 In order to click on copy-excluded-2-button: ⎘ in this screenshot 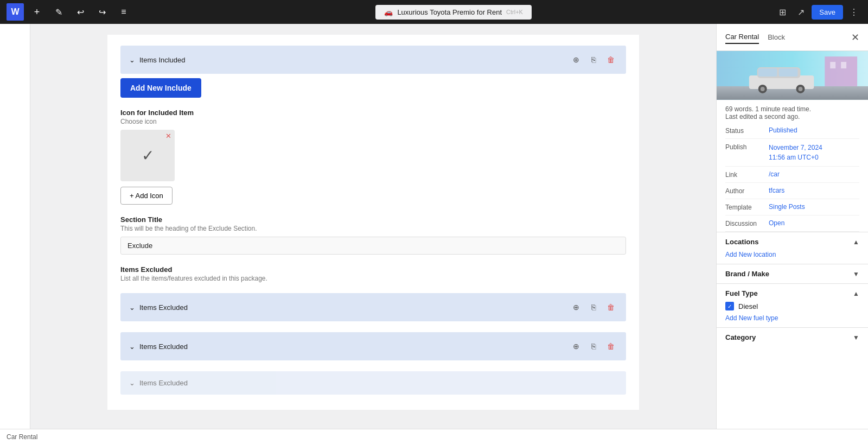, I will do `click(593, 346)`.